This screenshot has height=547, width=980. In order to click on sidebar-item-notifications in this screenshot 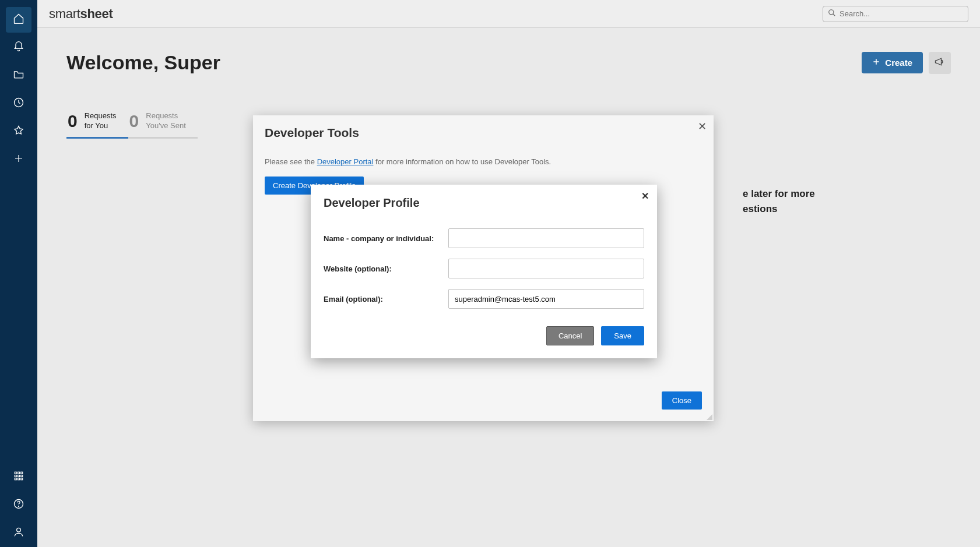, I will do `click(19, 48)`.